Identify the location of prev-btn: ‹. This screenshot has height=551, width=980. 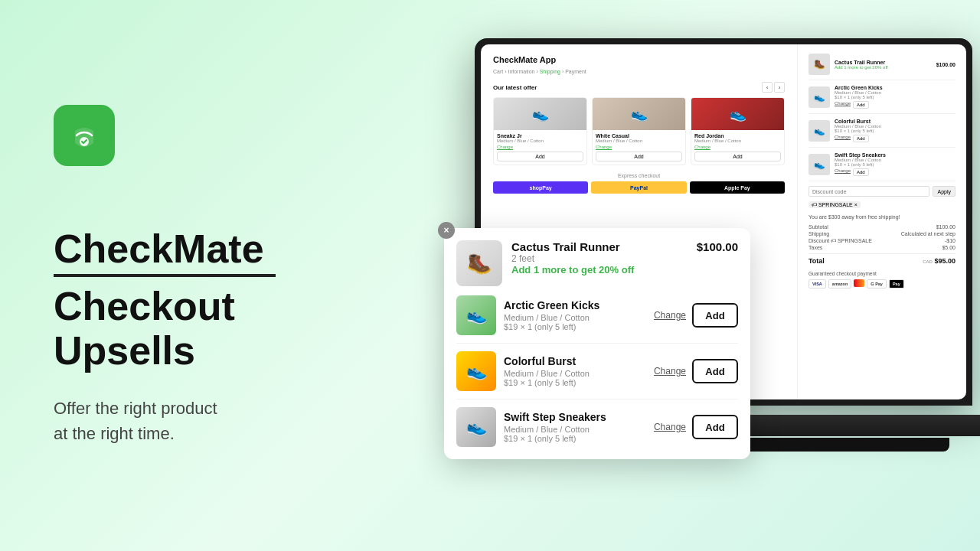
(767, 87).